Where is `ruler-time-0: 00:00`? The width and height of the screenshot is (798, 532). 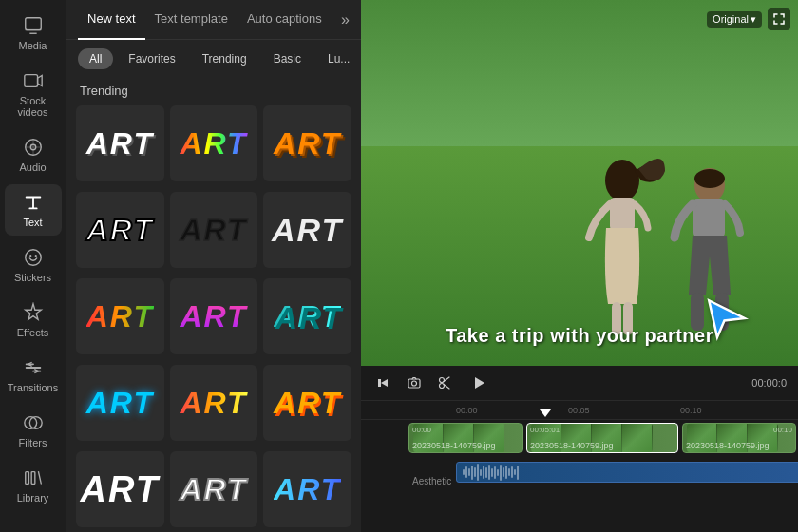 ruler-time-0: 00:00 is located at coordinates (467, 410).